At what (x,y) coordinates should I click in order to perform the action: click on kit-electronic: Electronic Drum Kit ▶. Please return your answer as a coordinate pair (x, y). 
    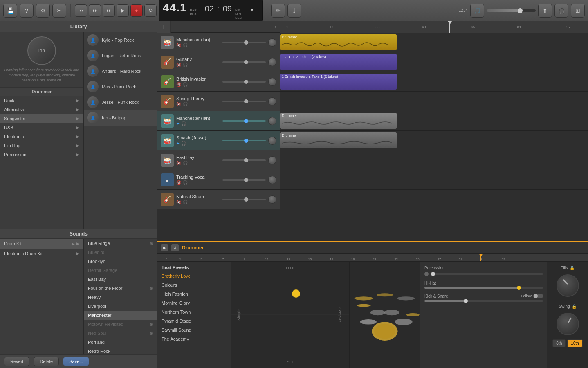
    Looking at the image, I should click on (42, 254).